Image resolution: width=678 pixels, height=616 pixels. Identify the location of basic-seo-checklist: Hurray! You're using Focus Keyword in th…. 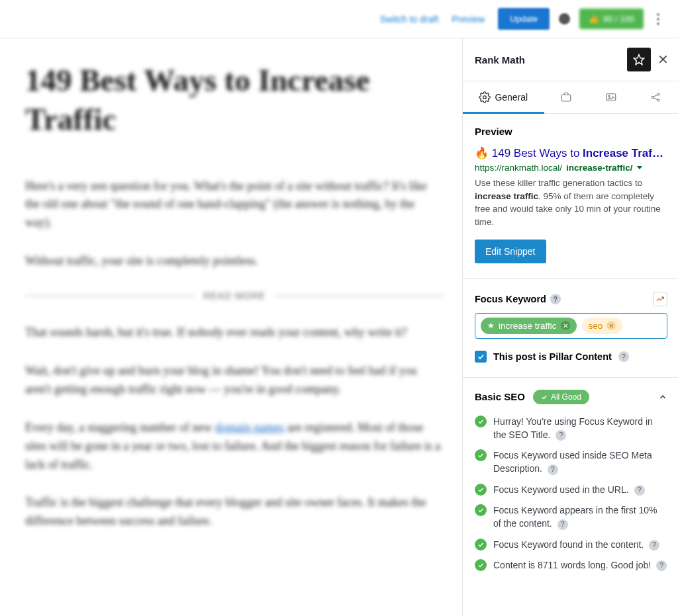
(571, 494).